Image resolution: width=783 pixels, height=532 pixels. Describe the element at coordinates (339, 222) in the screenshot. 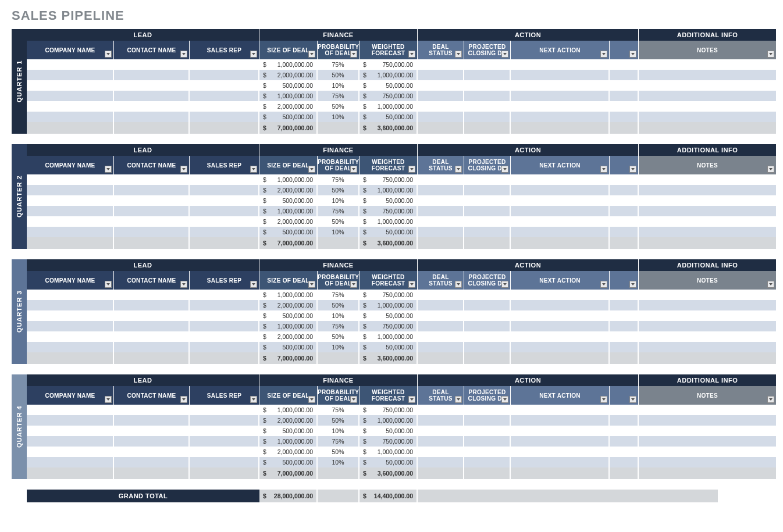

I see `cell-prob: 50%` at that location.